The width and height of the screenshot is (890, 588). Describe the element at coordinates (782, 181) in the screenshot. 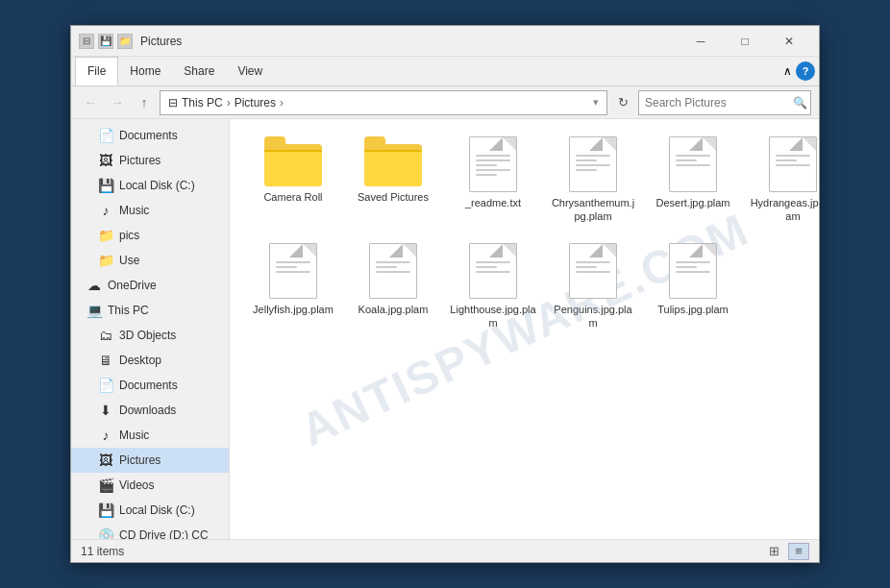

I see `file-item-hydrangeas: Hydrangeas.jpg.plam` at that location.